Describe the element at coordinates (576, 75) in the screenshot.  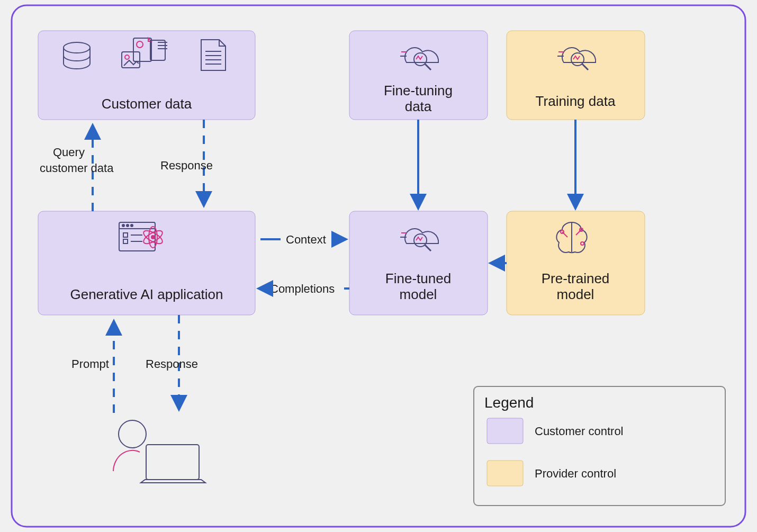
I see `training-data-box: Training data` at that location.